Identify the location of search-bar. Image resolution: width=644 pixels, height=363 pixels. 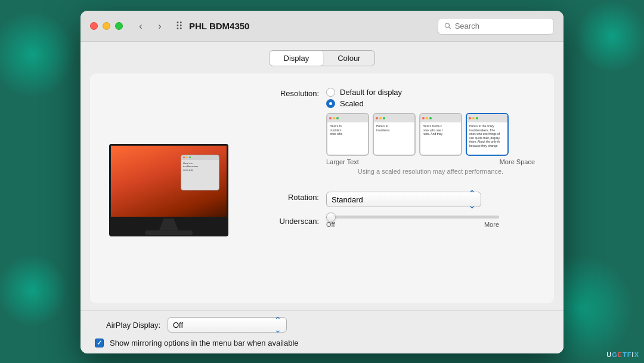
(496, 26).